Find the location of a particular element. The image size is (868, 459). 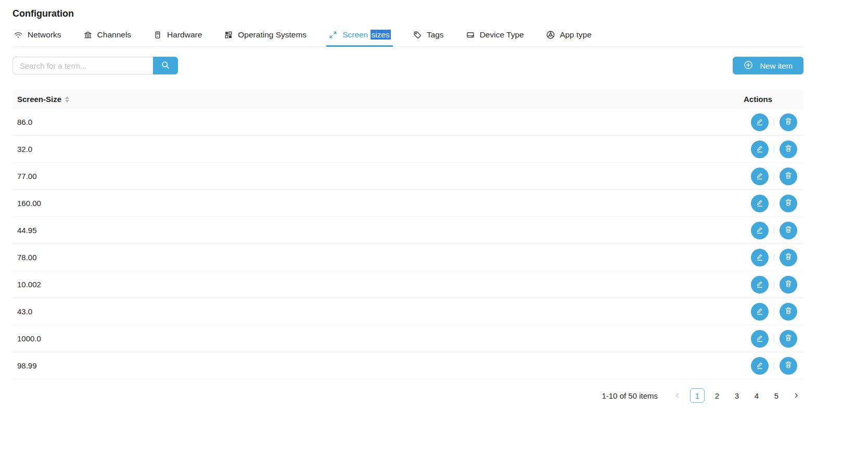

toolbar: New item is located at coordinates (408, 66).